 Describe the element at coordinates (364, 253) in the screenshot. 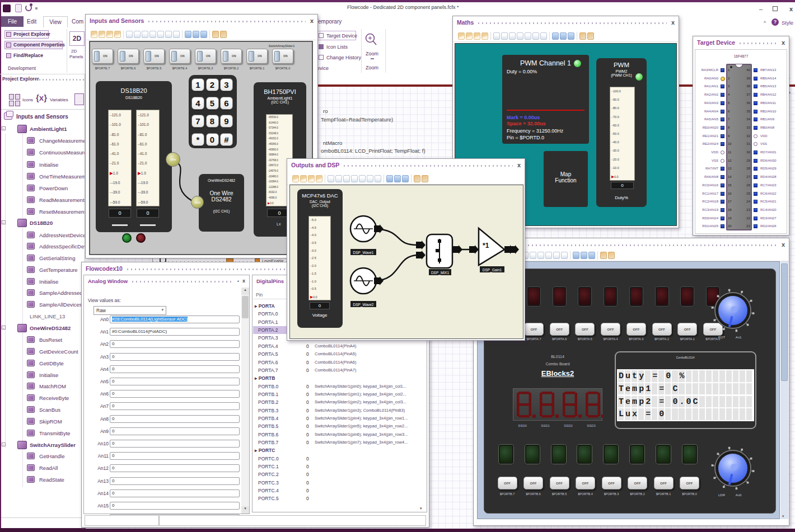

I see `svg-text: DSP_Wave1` at that location.